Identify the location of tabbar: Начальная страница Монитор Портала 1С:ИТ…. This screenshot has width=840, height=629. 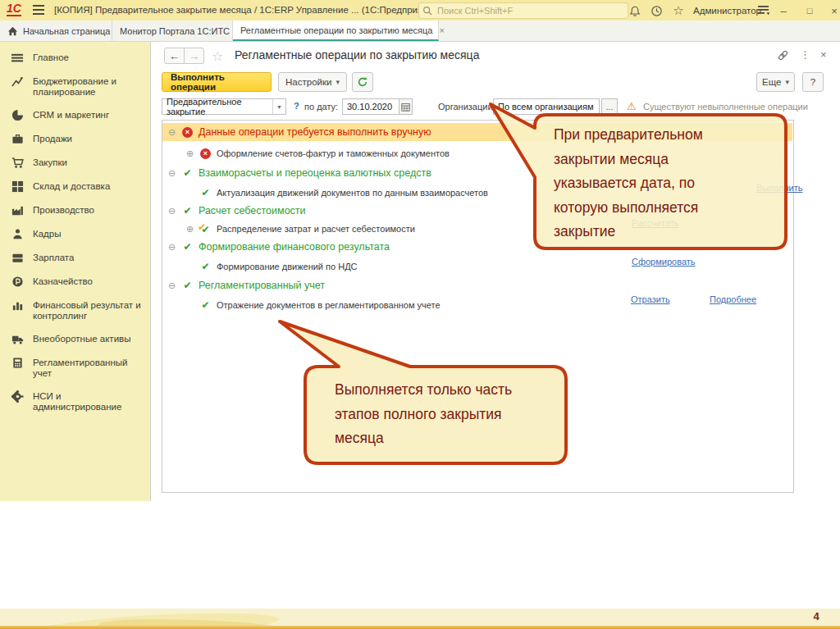
(420, 31).